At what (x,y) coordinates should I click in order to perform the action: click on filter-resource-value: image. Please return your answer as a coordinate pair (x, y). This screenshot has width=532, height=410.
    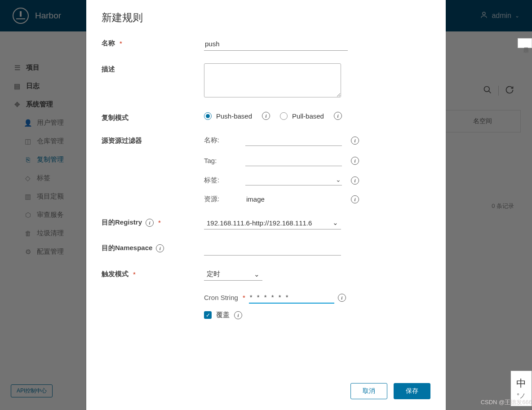
    Looking at the image, I should click on (294, 199).